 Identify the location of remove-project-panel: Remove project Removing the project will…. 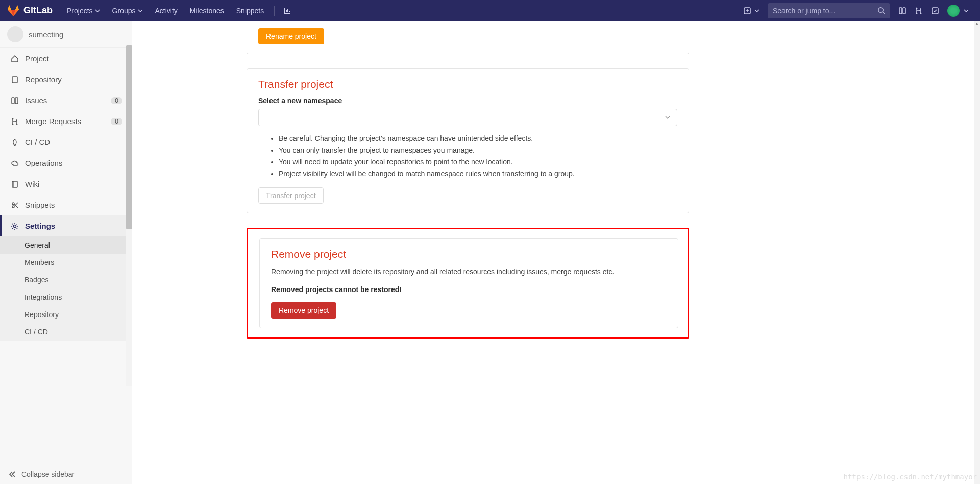
(469, 283).